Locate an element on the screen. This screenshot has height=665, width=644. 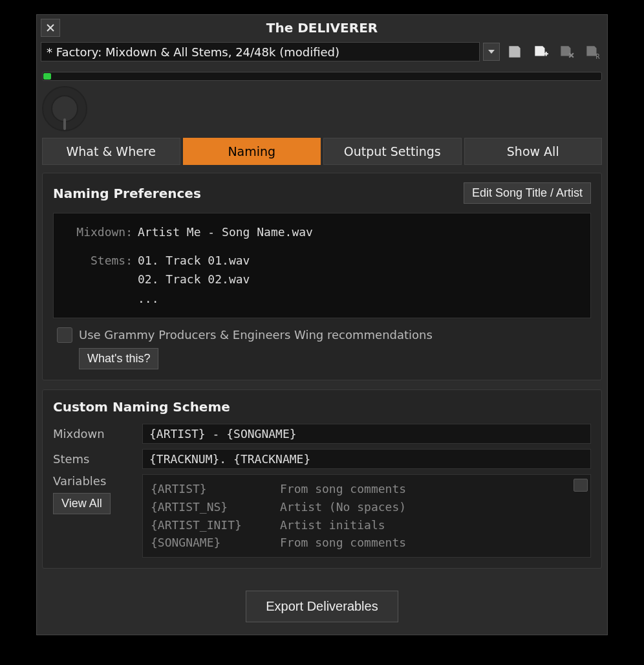
whats-this-button: What's this? is located at coordinates (119, 358).